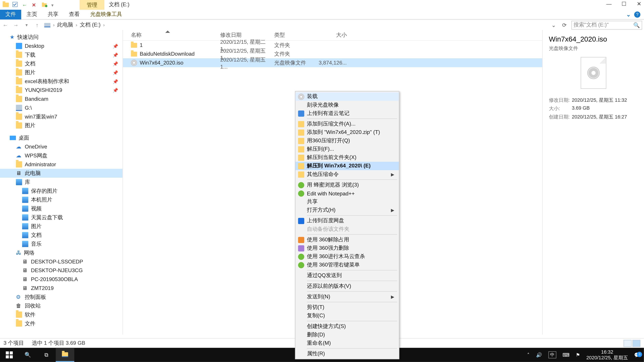 This screenshot has width=644, height=362. I want to click on tree-item: ☁OneDrive, so click(61, 147).